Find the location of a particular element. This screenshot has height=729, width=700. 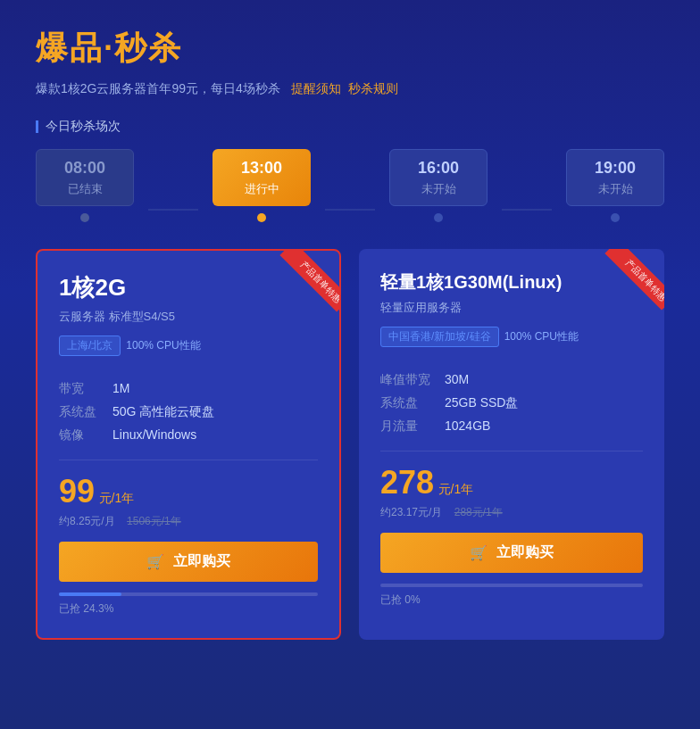

page-title: 爆品·秒杀 is located at coordinates (350, 48).